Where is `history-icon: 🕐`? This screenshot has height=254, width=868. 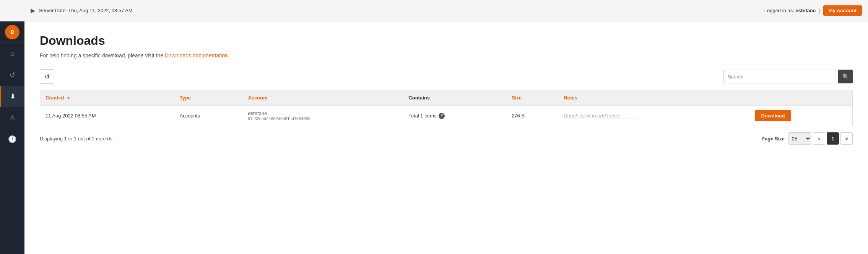 history-icon: 🕐 is located at coordinates (12, 139).